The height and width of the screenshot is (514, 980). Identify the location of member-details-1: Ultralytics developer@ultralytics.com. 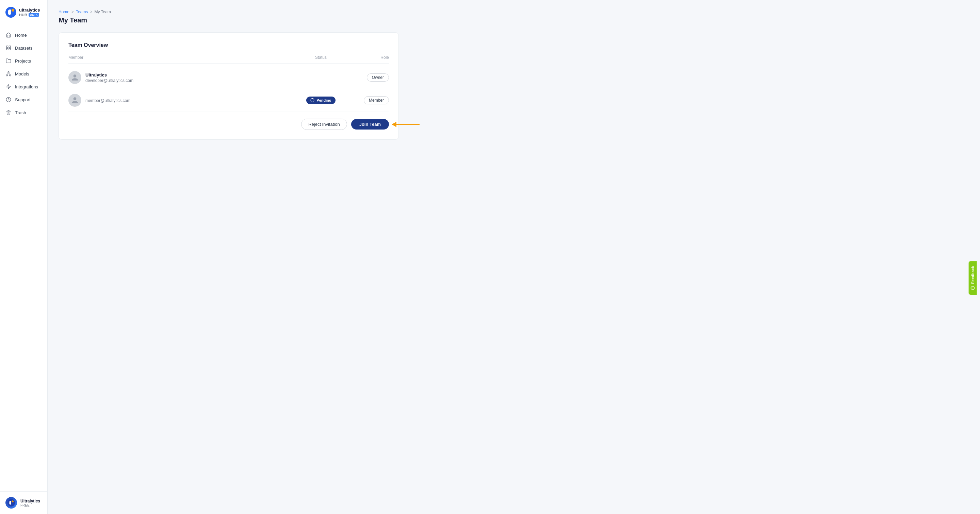
(110, 78).